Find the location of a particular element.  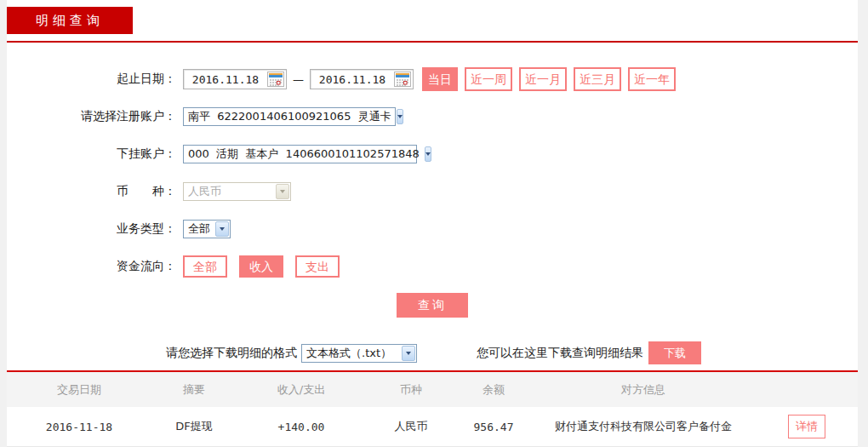

query-button: 查询 is located at coordinates (432, 305).